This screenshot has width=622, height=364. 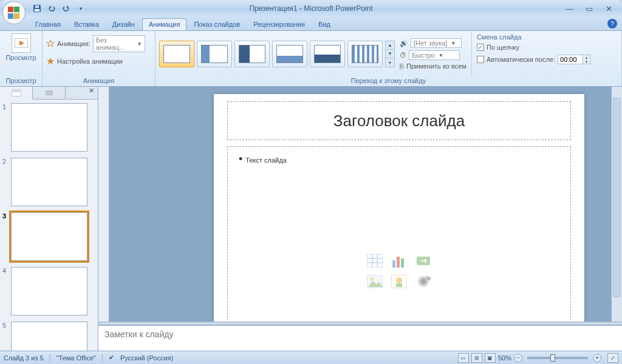 I want to click on tab-design: Дизайн, so click(x=124, y=24).